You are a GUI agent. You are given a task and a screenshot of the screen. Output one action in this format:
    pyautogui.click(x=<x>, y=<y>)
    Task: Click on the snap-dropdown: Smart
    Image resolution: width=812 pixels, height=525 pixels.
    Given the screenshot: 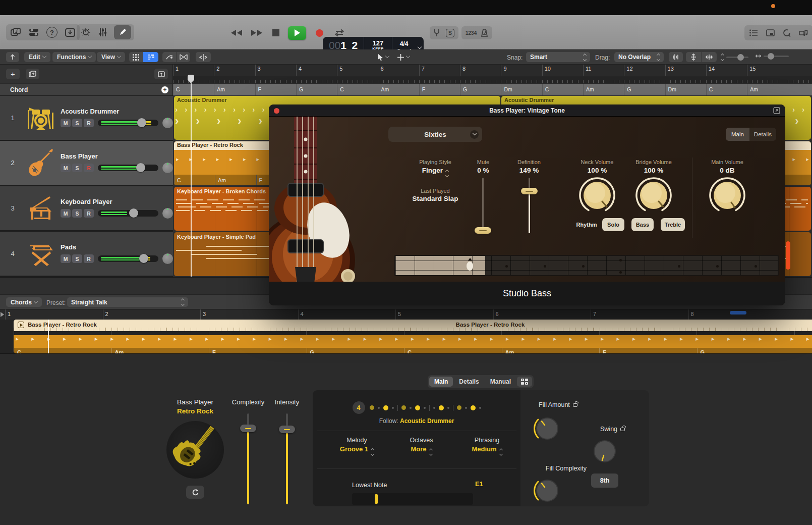 What is the action you would take?
    pyautogui.click(x=558, y=57)
    